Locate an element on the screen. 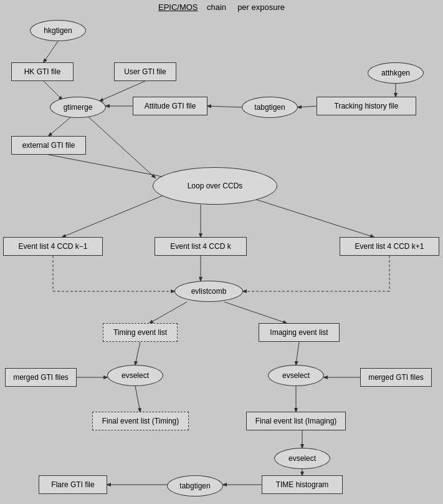 This screenshot has height=504, width=443. timing-event-node: Timing event list is located at coordinates (140, 332).